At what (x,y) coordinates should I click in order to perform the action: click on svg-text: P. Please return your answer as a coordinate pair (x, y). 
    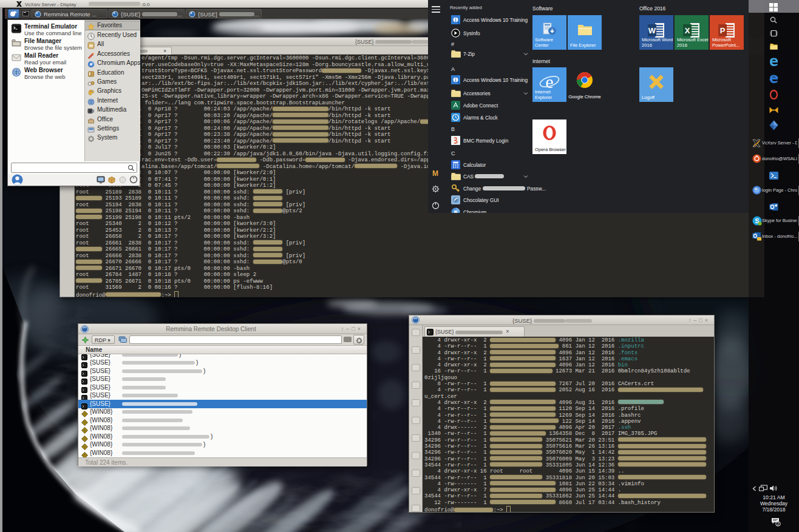
    Looking at the image, I should click on (722, 30).